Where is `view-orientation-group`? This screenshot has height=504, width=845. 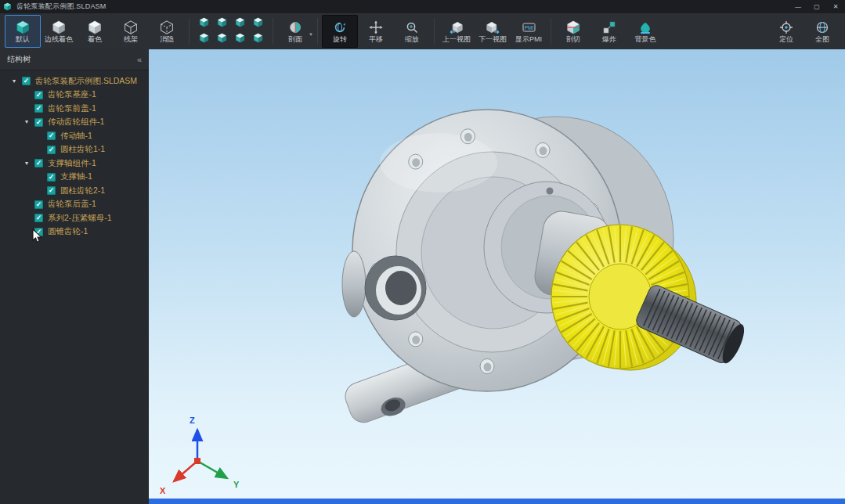
view-orientation-group is located at coordinates (231, 31).